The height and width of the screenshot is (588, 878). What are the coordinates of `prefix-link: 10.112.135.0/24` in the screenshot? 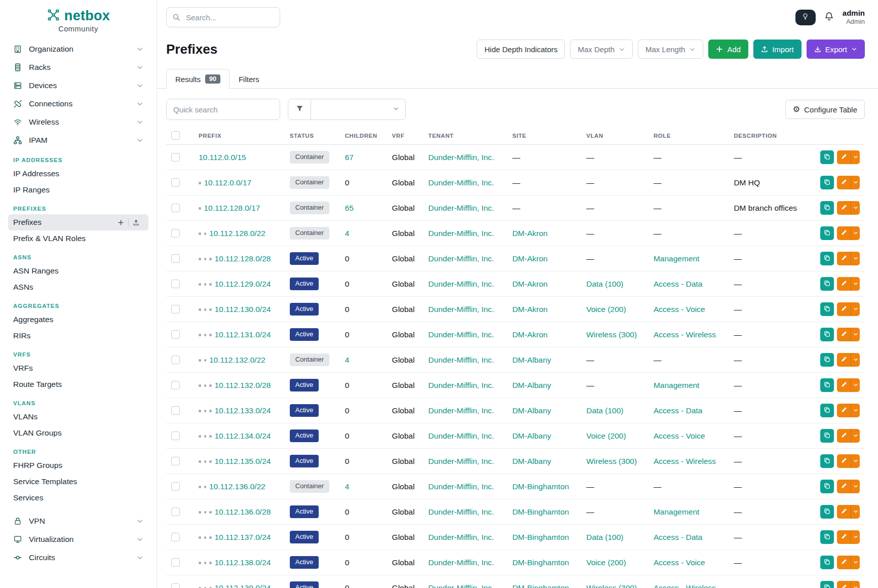 It's located at (243, 461).